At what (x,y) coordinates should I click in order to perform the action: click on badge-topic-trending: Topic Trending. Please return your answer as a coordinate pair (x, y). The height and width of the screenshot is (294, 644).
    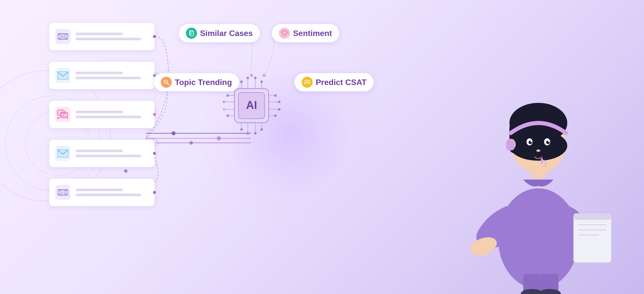
    Looking at the image, I should click on (196, 82).